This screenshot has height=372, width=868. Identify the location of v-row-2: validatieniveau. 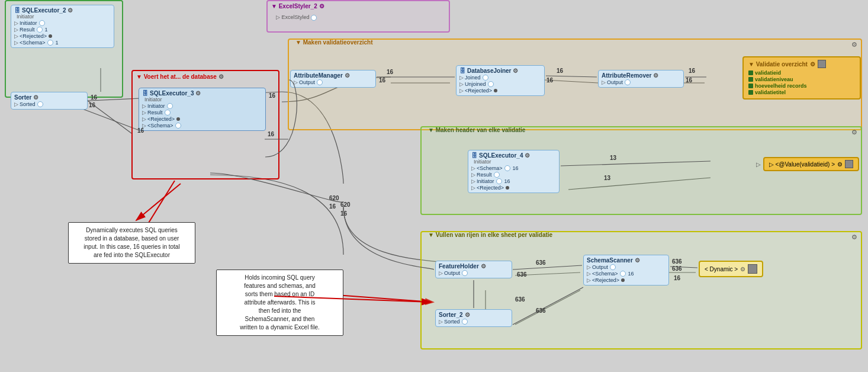
(802, 79).